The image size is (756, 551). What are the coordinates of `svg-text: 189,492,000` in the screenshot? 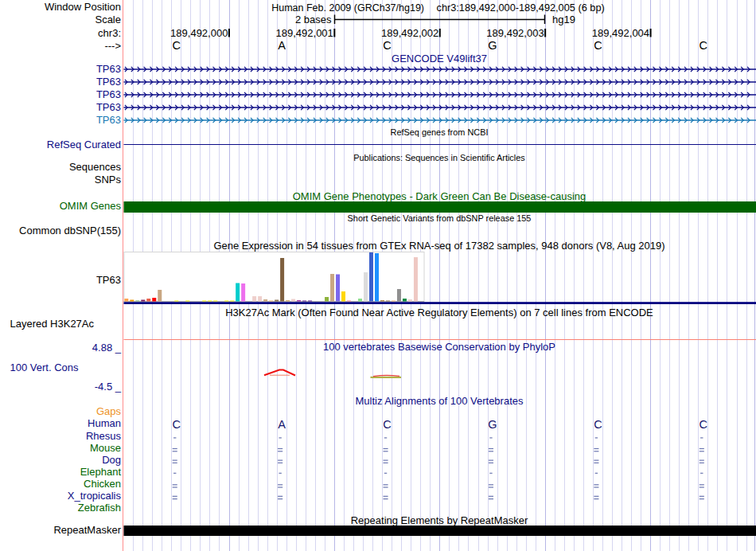 It's located at (199, 33).